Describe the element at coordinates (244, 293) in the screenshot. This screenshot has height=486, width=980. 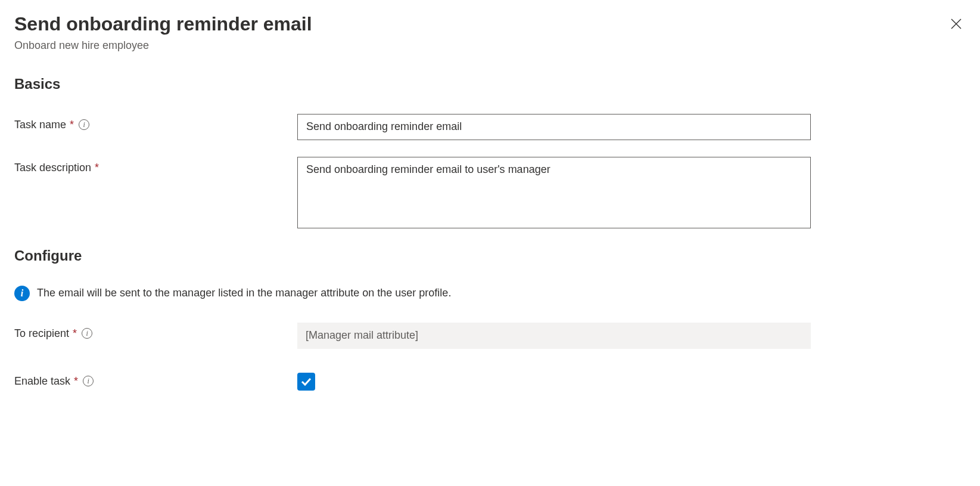
I see `info-message-text: The email will be sent to the manager li…` at that location.